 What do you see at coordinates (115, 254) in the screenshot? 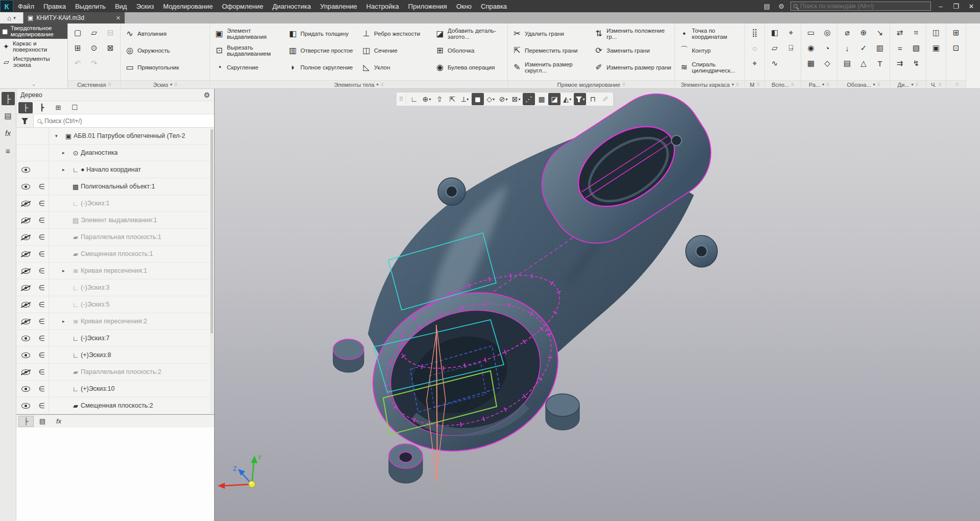
I see `tree-row: ∈▰Смещенная плоскость:1` at bounding box center [115, 254].